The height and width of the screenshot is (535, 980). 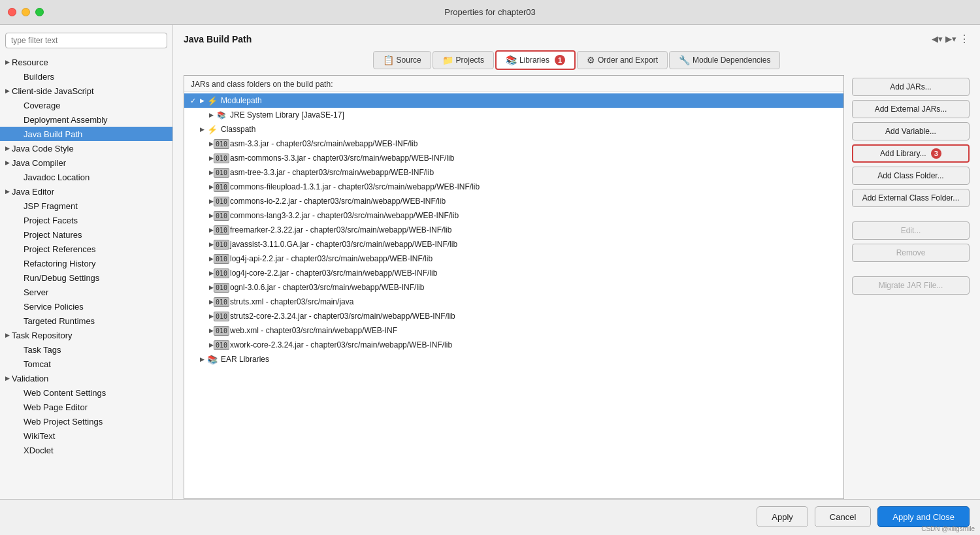 I want to click on tree-item: ▶010web.xml - chapter03/src/main/webapp/…, so click(x=514, y=331).